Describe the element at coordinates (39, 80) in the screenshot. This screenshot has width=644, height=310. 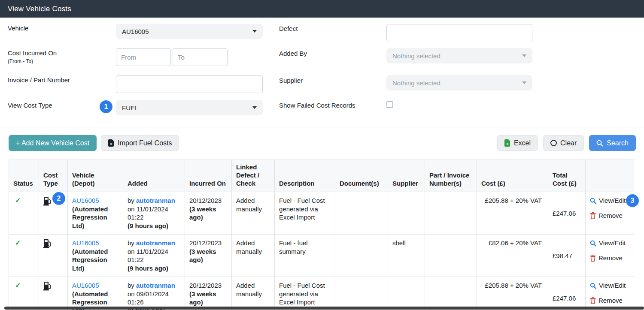
I see `invoice-part-number-label: Invoice / Part Number` at that location.